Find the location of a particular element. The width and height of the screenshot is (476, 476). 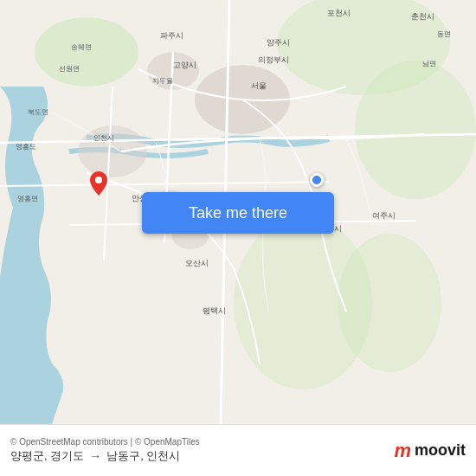

svg-text: 여주시 is located at coordinates (384, 215).